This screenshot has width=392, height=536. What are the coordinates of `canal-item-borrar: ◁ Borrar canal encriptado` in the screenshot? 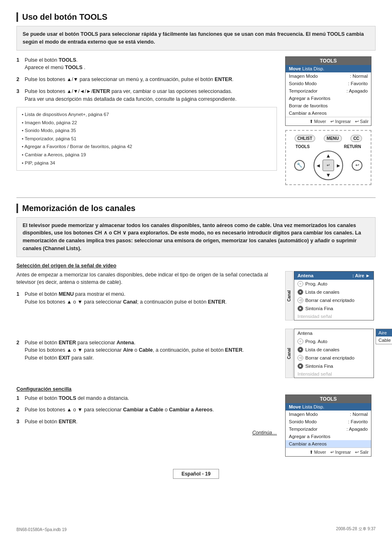 It's located at (334, 300).